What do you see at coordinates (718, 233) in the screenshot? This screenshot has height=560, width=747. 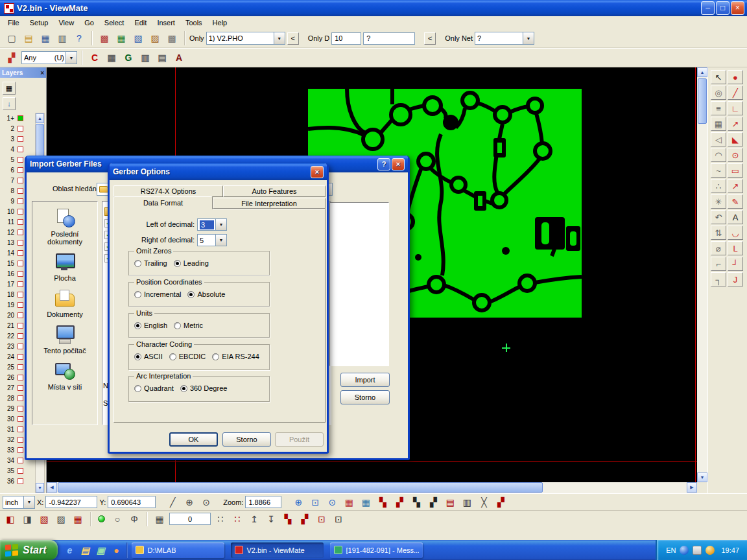 I see `swap-layers-icon: ⇅` at bounding box center [718, 233].